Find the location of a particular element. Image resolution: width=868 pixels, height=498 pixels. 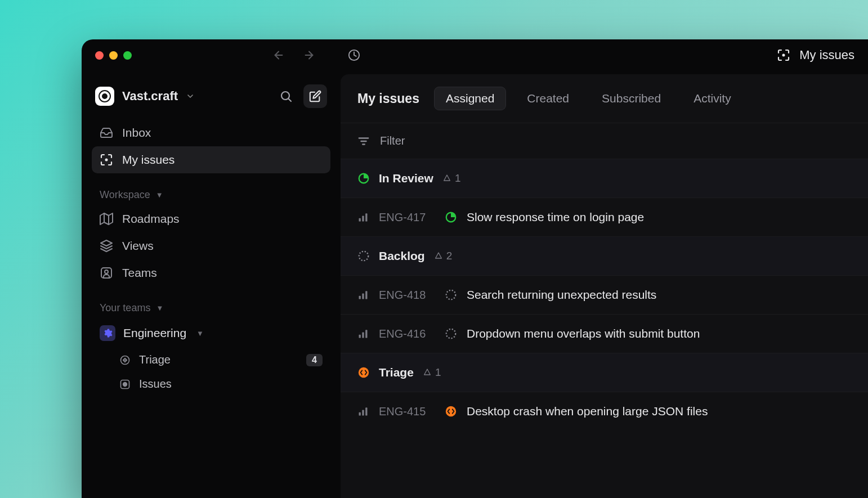

gear-icon is located at coordinates (108, 333).